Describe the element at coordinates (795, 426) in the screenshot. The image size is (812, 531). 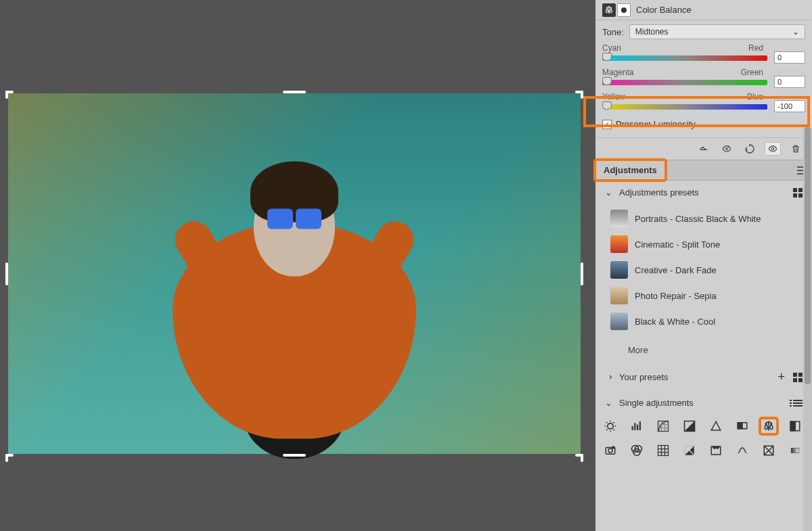
I see `black-white-icon` at that location.